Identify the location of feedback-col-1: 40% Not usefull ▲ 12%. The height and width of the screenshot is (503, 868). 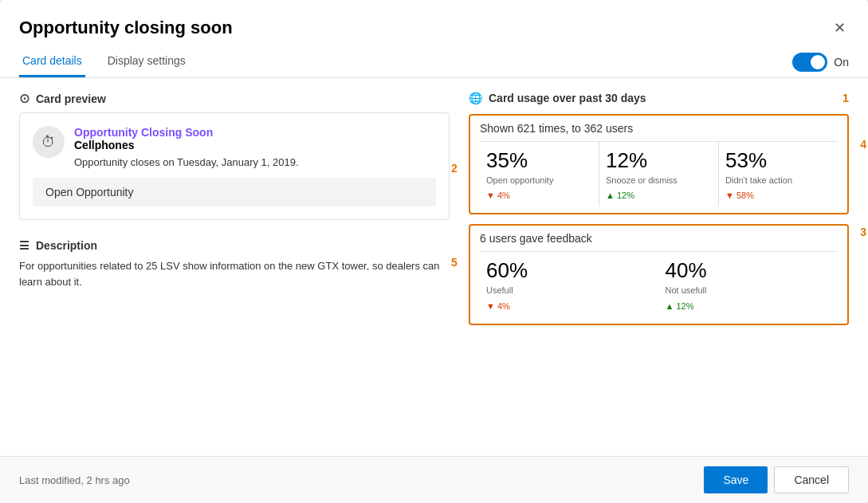
(749, 284).